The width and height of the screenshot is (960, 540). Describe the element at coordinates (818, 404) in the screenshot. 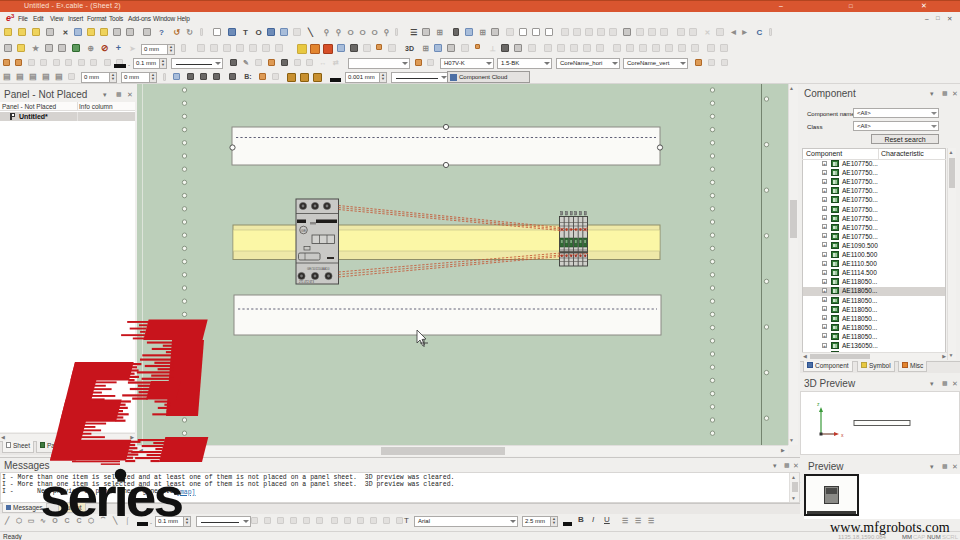

I see `svg-text: z` at that location.